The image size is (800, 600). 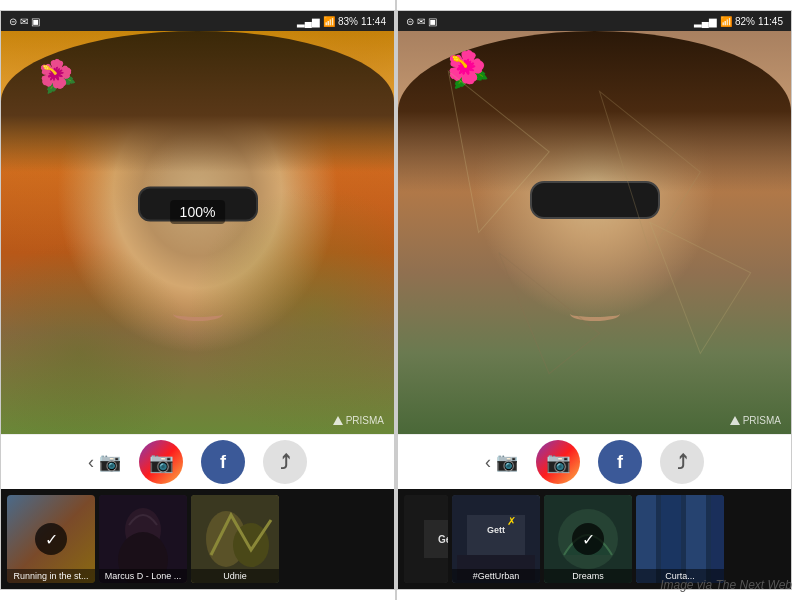 What do you see at coordinates (594, 21) in the screenshot?
I see `right-status-bar: ⊝ ✉ ▣ ▂▄▆ 📶 82% 11:45` at bounding box center [594, 21].